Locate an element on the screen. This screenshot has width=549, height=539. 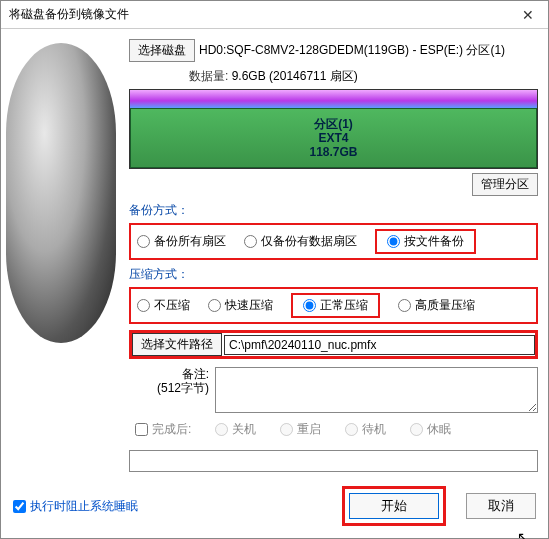
after-action-group: 完成后: 关机 重启 待机 休眠 is located at coordinates (334, 430).